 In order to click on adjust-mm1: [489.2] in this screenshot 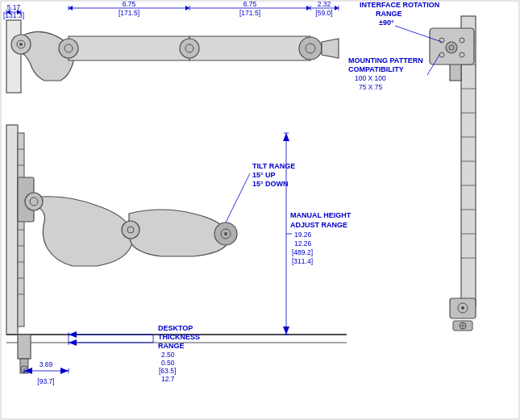, I will do `click(302, 252)`.